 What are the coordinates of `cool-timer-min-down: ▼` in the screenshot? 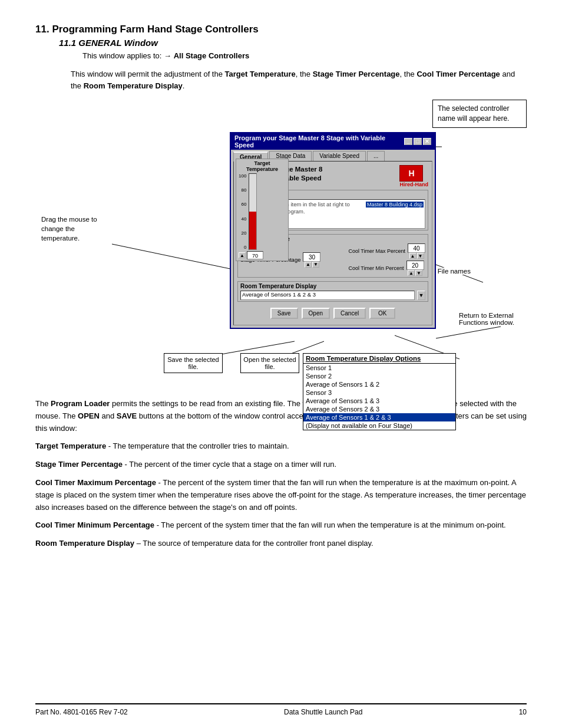 It's located at (419, 273).